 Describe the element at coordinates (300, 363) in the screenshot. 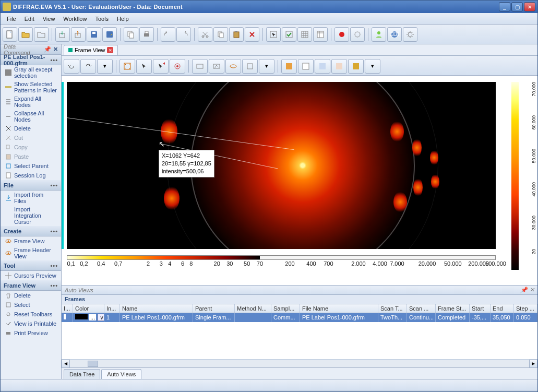

I see `horizontal-scrollbar: ◀ ▶` at that location.